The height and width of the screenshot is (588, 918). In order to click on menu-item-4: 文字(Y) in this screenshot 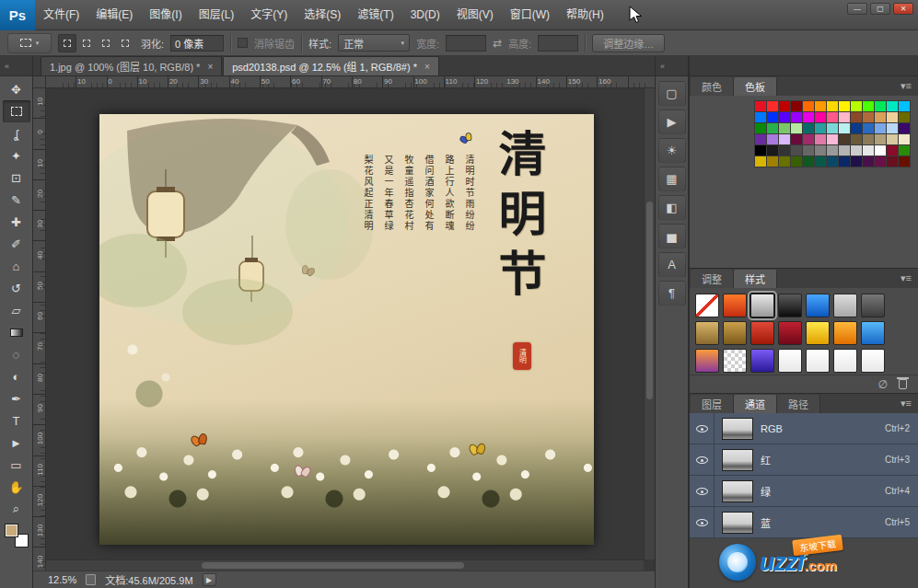, I will do `click(269, 15)`.